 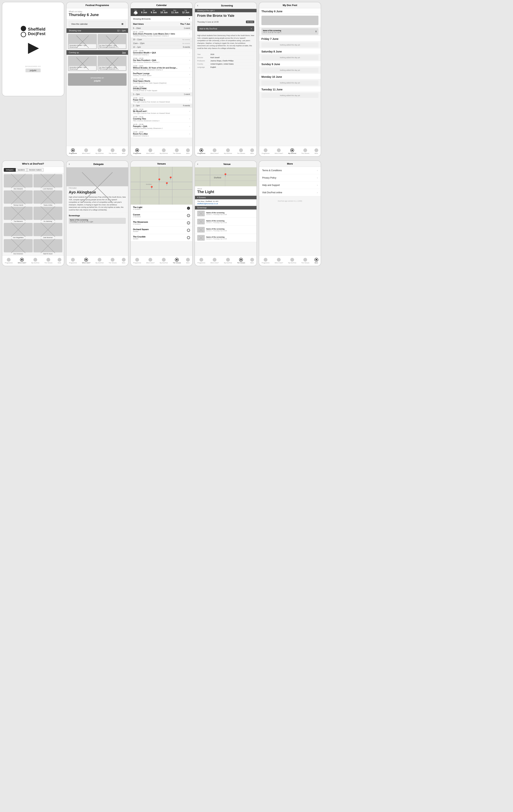 What do you see at coordinates (21, 170) in the screenshot?
I see `tab-speakers: Speakers` at bounding box center [21, 170].